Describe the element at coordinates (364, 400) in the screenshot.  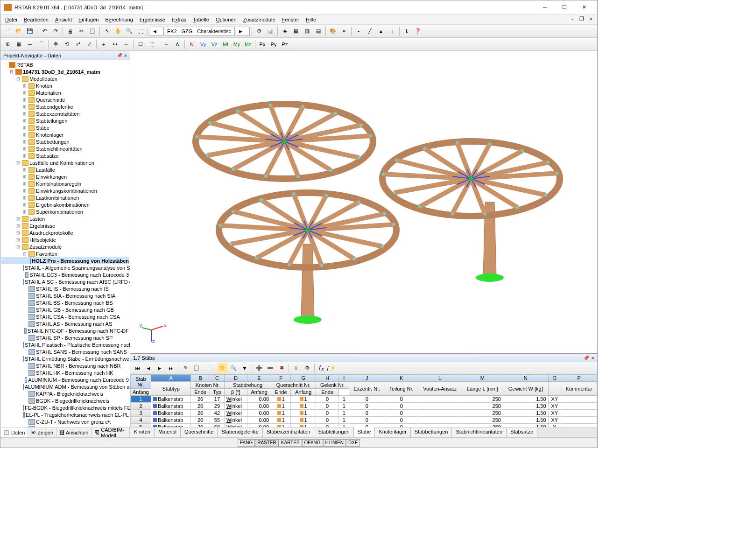
I see `data-table: Stab Nr.ABCDEFGHIJKLMNOPStabtypKnoten Nr…` at that location.